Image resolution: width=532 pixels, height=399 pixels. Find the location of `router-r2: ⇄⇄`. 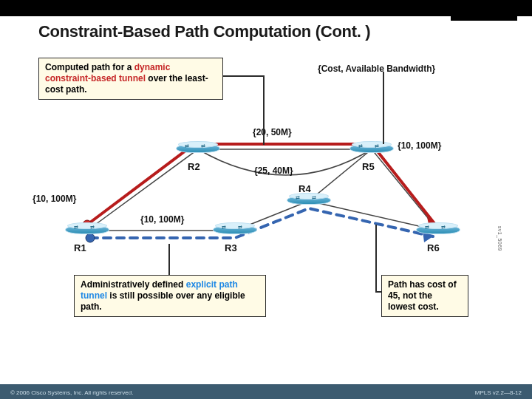

router-r2: ⇄⇄ is located at coordinates (198, 150).